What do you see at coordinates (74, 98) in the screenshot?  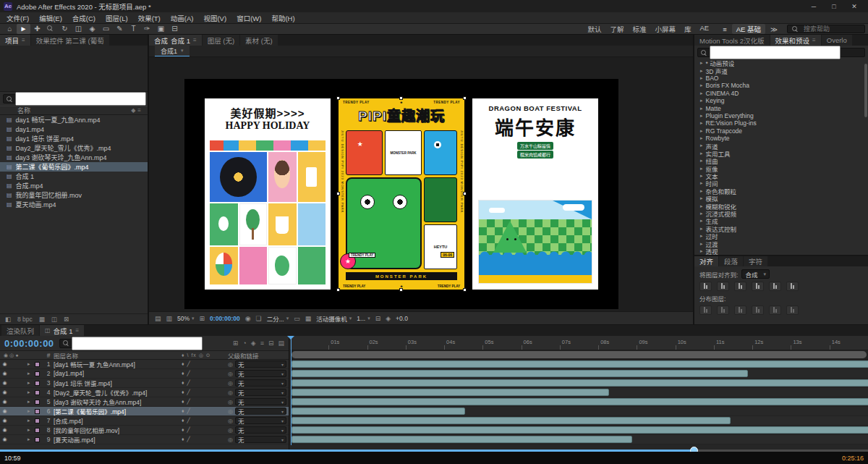 I see `project-search` at bounding box center [74, 98].